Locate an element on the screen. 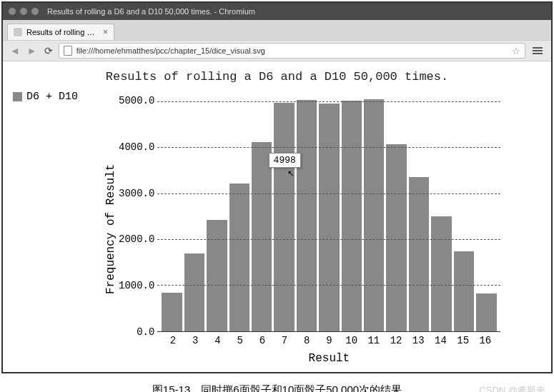 The height and width of the screenshot is (392, 554). nav-back-icon: ◄ is located at coordinates (15, 51).